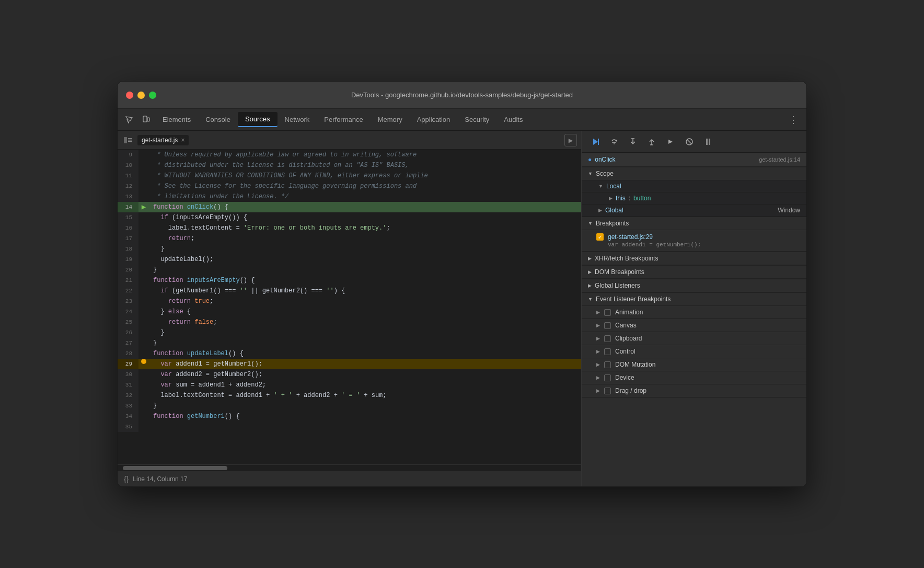 Image resolution: width=924 pixels, height=568 pixels. Describe the element at coordinates (694, 174) in the screenshot. I see `scope-section-header: ▼ Scope` at that location.